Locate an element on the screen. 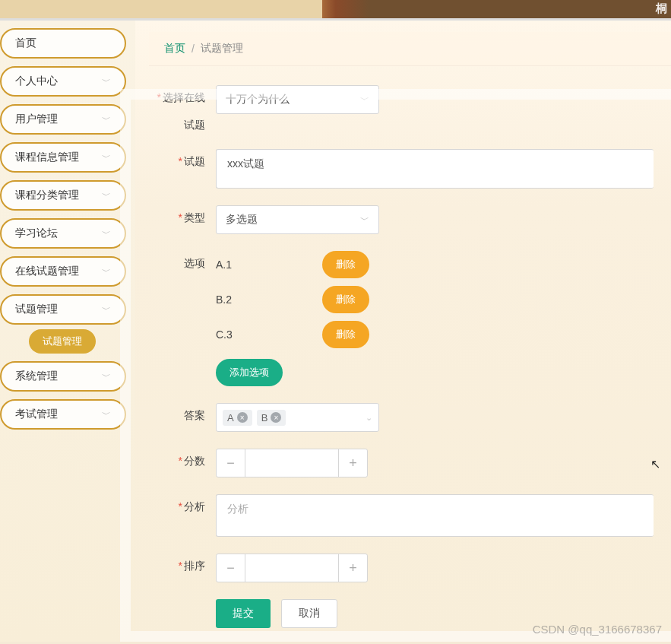 This screenshot has width=671, height=644. nav-course-info-mgmt: 课程信息管理 ﹀ is located at coordinates (63, 157).